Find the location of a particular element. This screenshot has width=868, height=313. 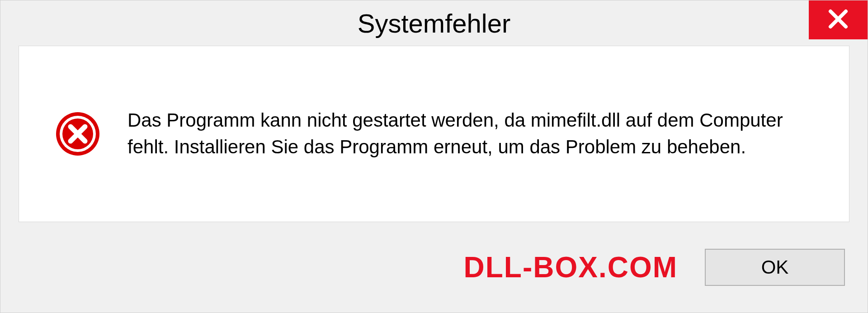

titlebar: Systemfehler is located at coordinates (434, 23).